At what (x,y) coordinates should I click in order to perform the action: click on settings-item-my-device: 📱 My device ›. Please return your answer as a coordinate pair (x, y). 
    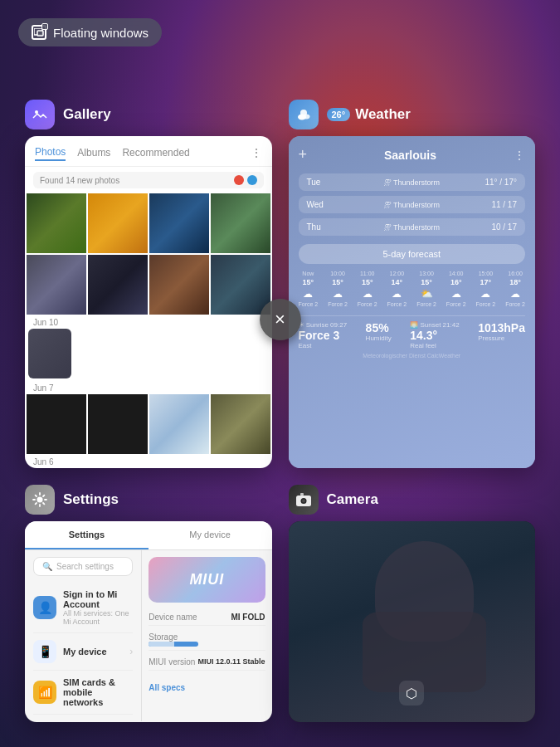
    Looking at the image, I should click on (83, 652).